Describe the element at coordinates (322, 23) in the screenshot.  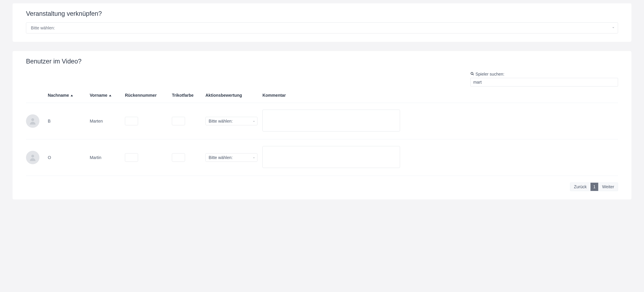
I see `event-link-card: Veranstaltung verknüpfen? Bitte wählen:` at that location.